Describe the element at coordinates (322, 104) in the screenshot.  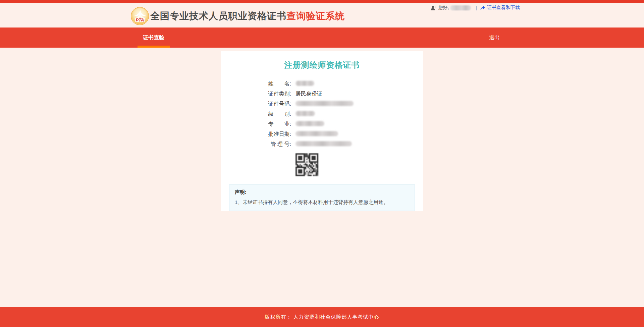
I see `field-row-id-number: 证件号码:` at that location.